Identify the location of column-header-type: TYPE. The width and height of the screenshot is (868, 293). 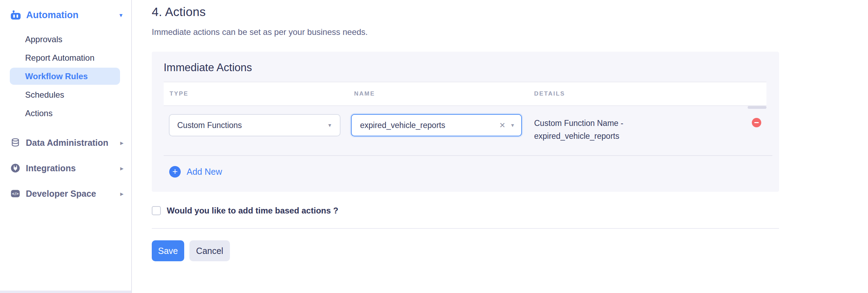
(179, 93).